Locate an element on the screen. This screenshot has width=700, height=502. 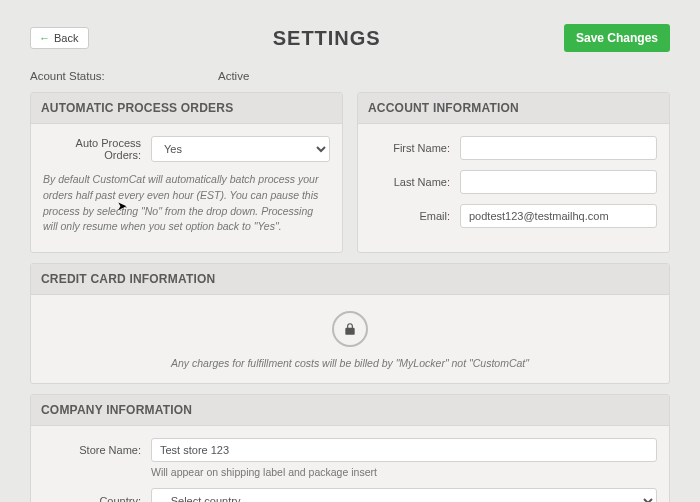
email-input is located at coordinates (558, 216).